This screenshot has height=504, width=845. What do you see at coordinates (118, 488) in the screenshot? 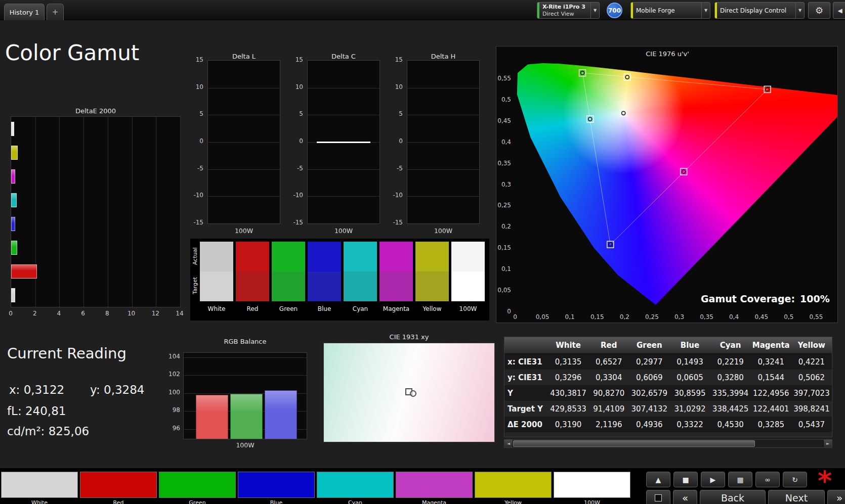
I see `pattern-swatch-wrap: Red` at bounding box center [118, 488].